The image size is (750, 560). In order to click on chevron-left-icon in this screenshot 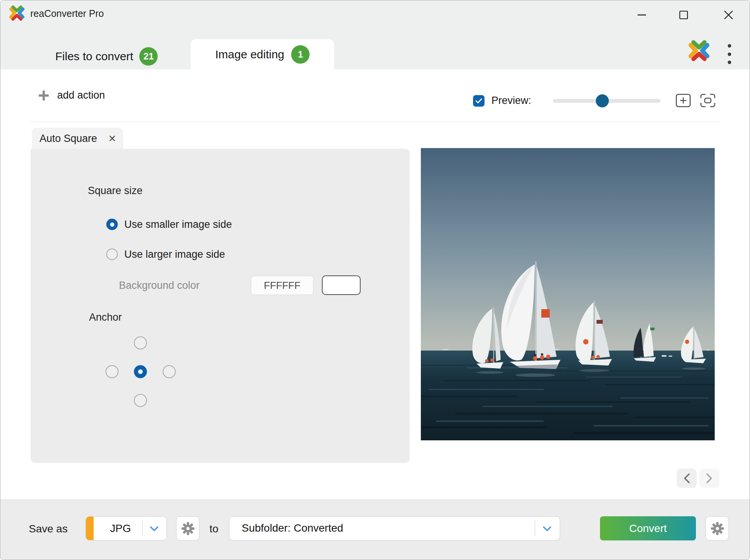, I will do `click(687, 478)`.